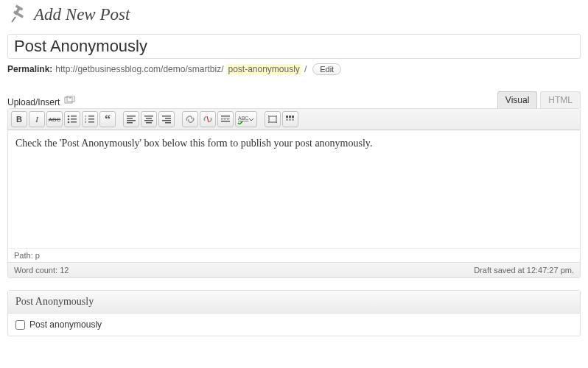 This screenshot has width=588, height=368. Describe the element at coordinates (305, 69) in the screenshot. I see `permalink-trail: /` at that location.